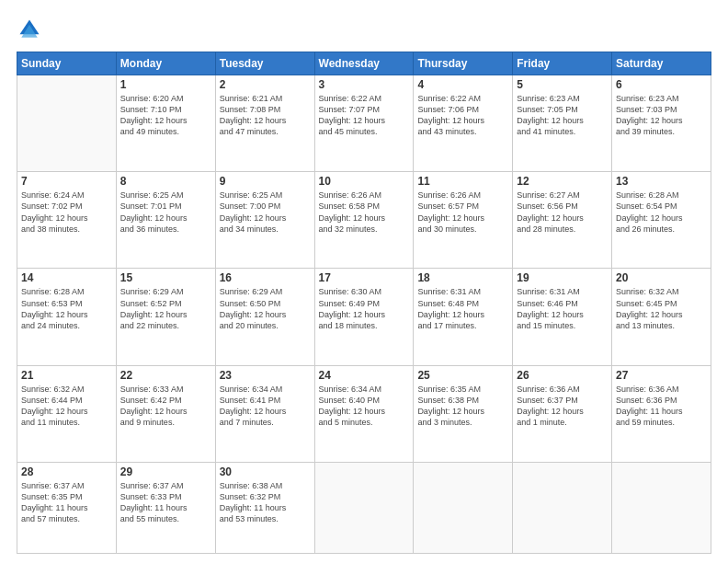  Describe the element at coordinates (265, 508) in the screenshot. I see `calendar-cell: 30Sunrise: 6:38 AM Sunset: 6:32 PM Dayli…` at that location.